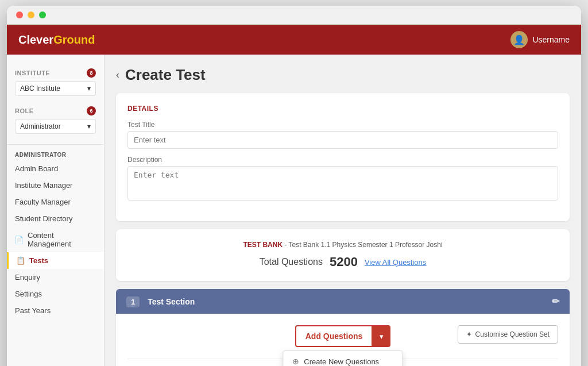  I want to click on institute-label: Institute, so click(32, 73).